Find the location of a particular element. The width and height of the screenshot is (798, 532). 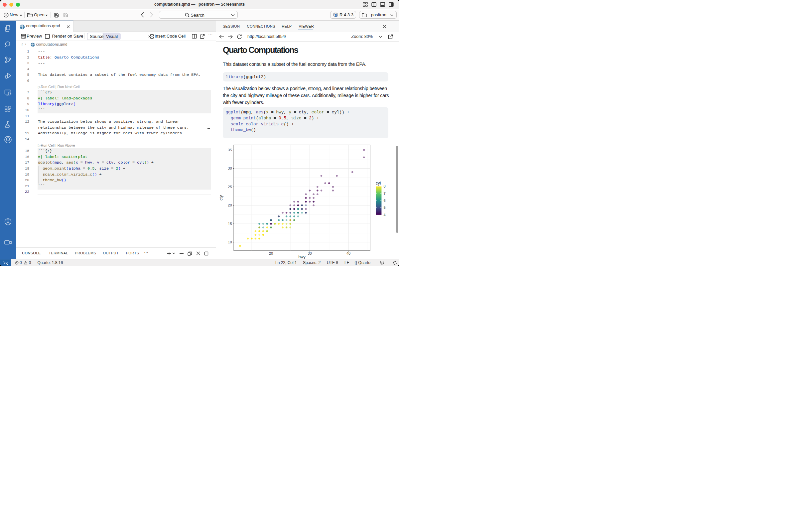

svg-text: 35 is located at coordinates (230, 150).